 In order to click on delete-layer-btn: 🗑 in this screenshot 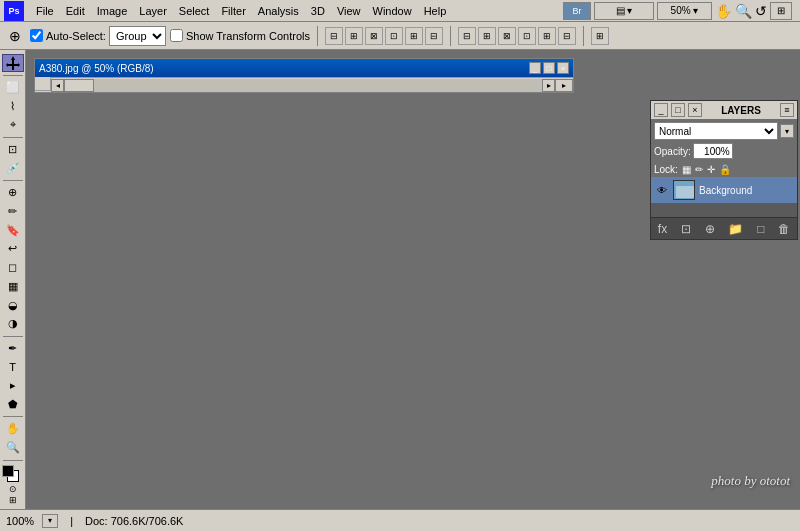, I will do `click(784, 229)`.